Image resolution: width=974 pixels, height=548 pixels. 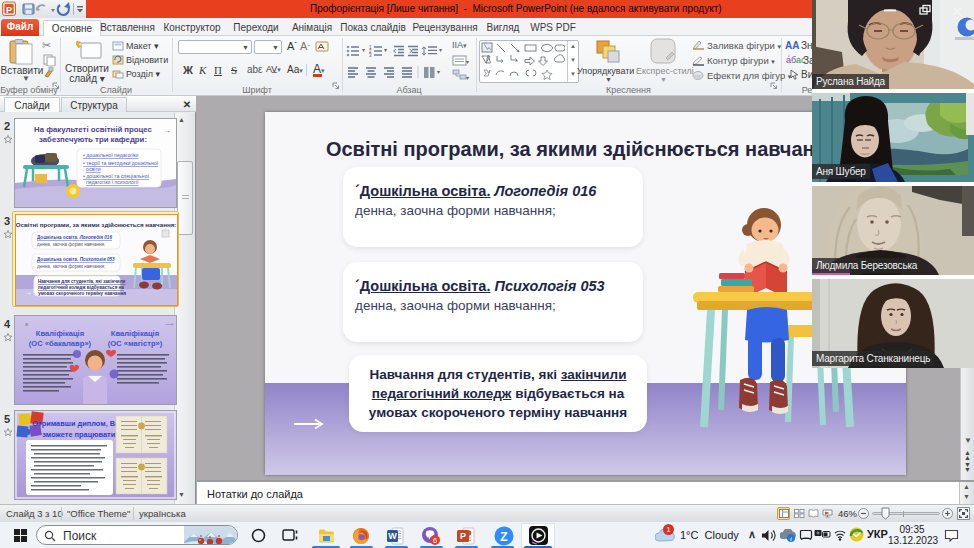 What do you see at coordinates (112, 182) in the screenshot?
I see `svg-text: педагогіки і психології` at bounding box center [112, 182].